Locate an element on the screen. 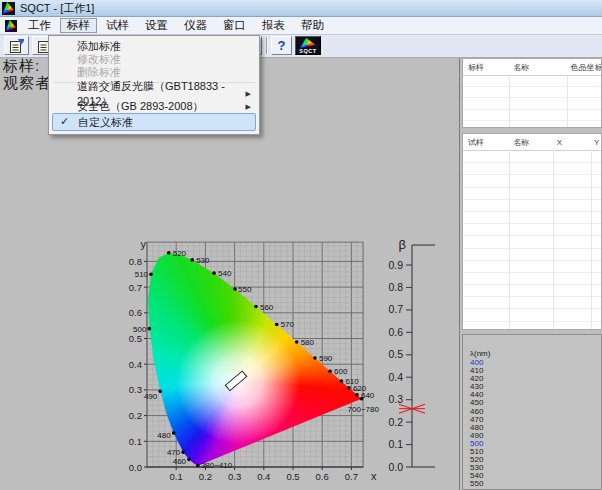 This screenshot has width=602, height=490. menu-item-7: 帮助 is located at coordinates (312, 26).